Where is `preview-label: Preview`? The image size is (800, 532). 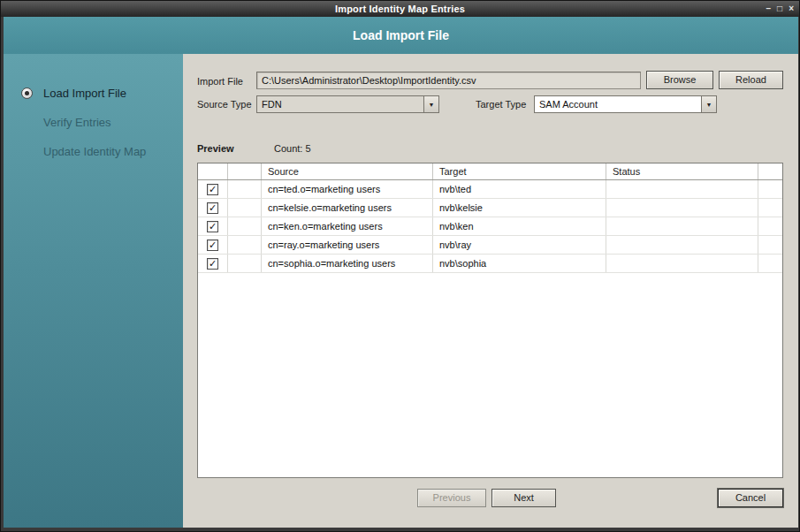 preview-label: Preview is located at coordinates (216, 148).